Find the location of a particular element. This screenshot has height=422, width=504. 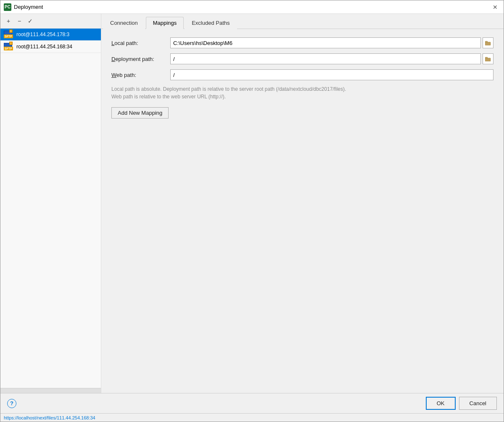

sidebar-toolbar: + − ✓ is located at coordinates (50, 21).